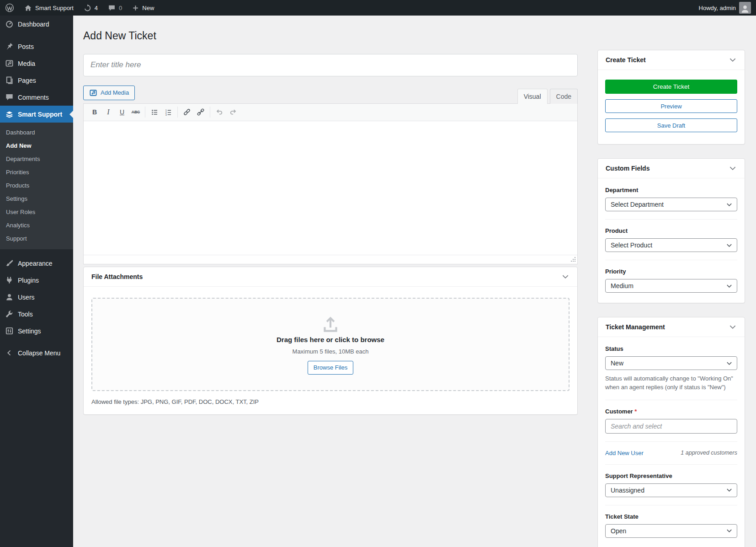 This screenshot has height=547, width=756. I want to click on file-dropzone: Drag files here or click to browse Maxim…, so click(330, 344).